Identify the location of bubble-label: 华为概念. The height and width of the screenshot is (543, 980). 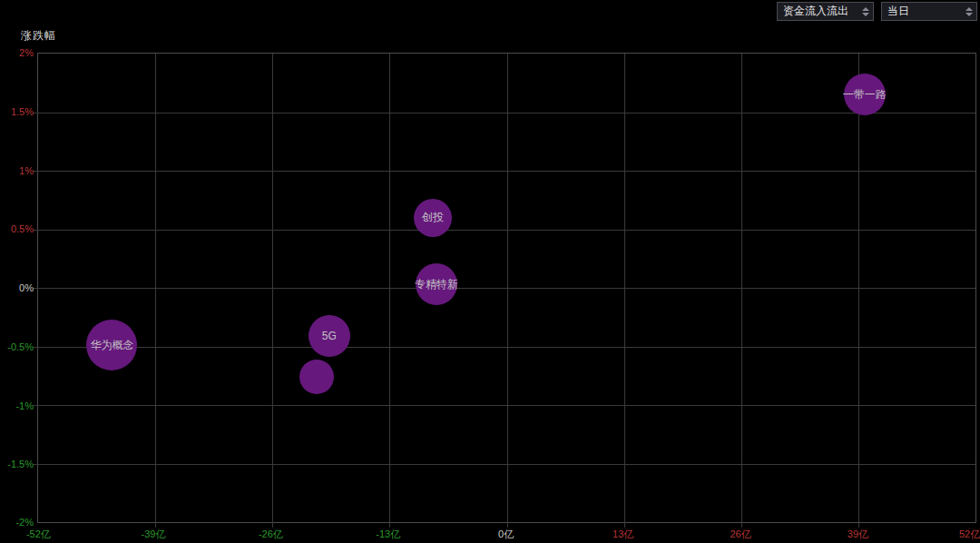
(112, 345).